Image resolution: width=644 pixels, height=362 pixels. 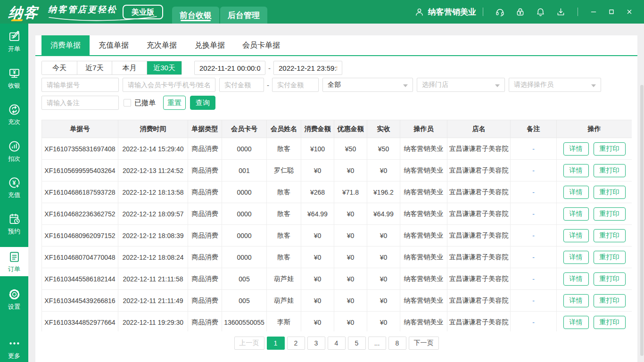 I want to click on tab-document-1: 消费单据, so click(x=66, y=45).